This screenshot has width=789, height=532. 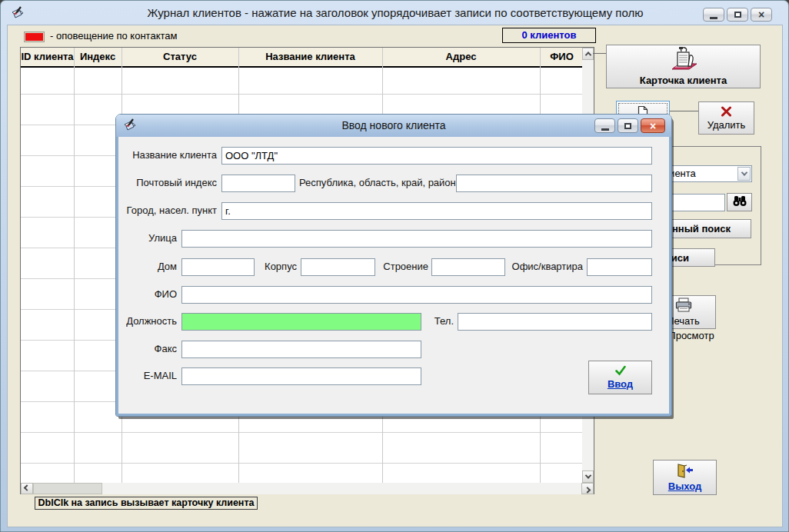 I want to click on combo-dropdown-button, so click(x=744, y=174).